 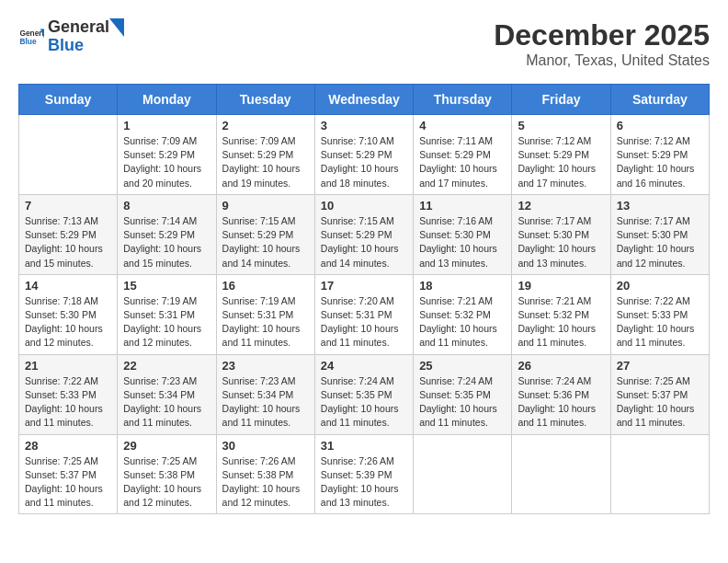 I want to click on logo-arrow, so click(x=117, y=28).